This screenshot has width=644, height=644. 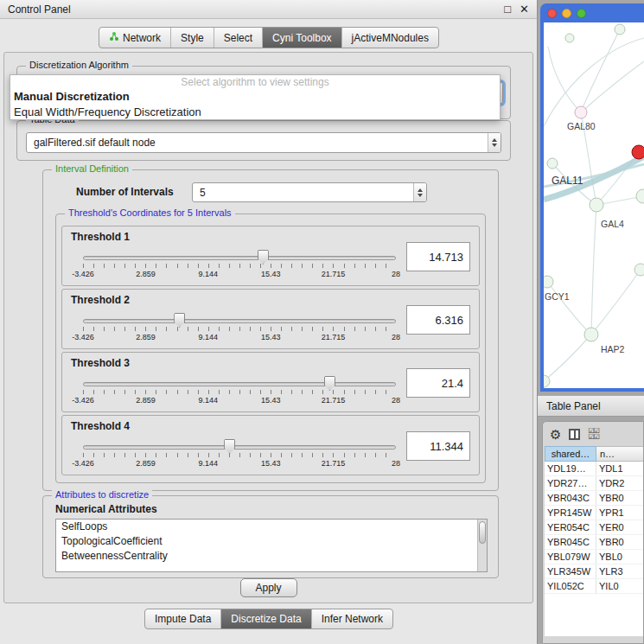 I want to click on network-graph: GAL80 GAL11 GAL4 GCY1 HAP2, so click(x=594, y=206).